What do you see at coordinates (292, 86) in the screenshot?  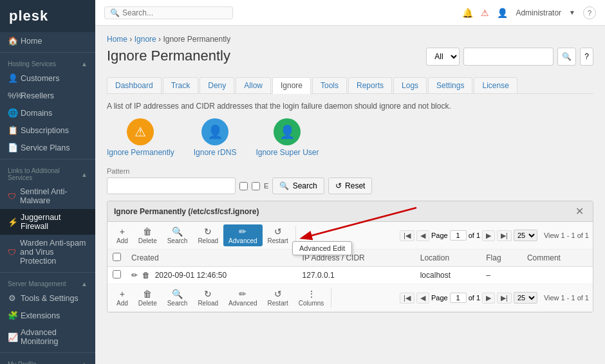 I see `tab-ignore: Ignore` at bounding box center [292, 86].